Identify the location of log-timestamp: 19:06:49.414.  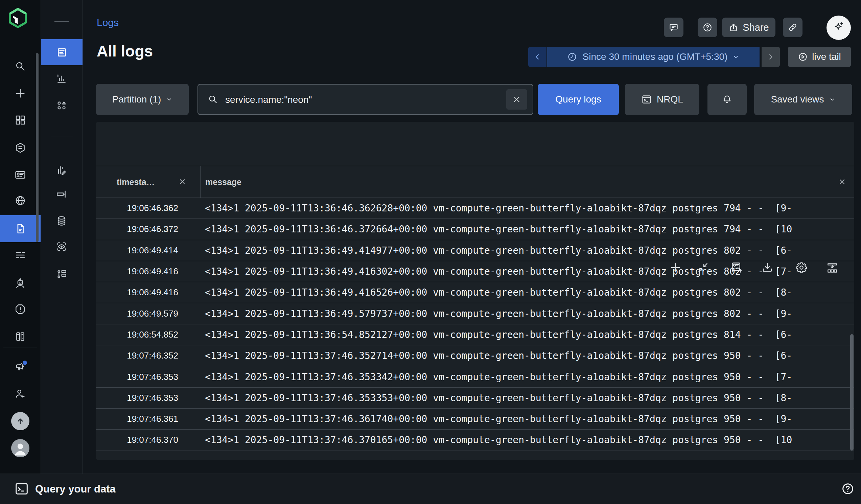
(148, 250).